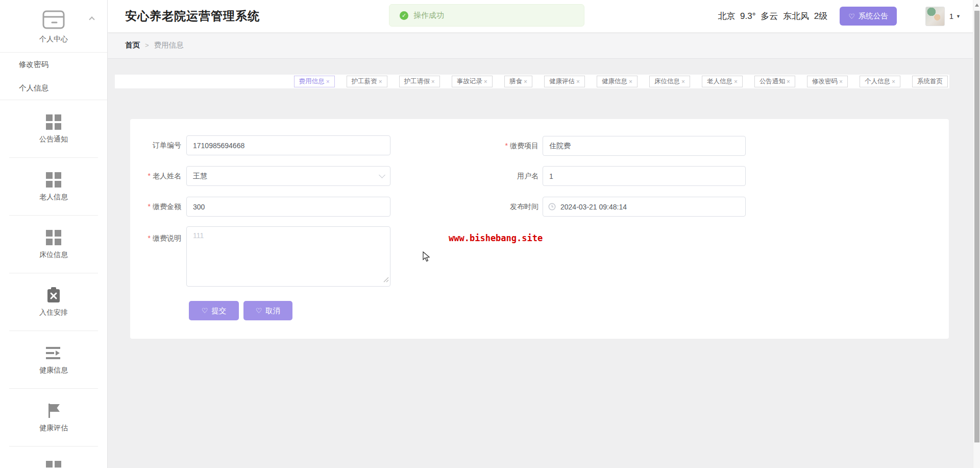  I want to click on tab-accident-records: 事故记录 ×, so click(472, 82).